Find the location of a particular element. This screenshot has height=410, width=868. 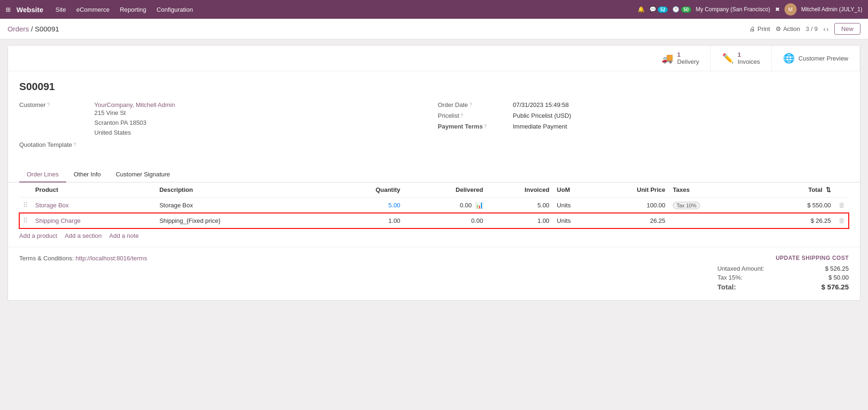

description-row1: Storage Box is located at coordinates (176, 205).